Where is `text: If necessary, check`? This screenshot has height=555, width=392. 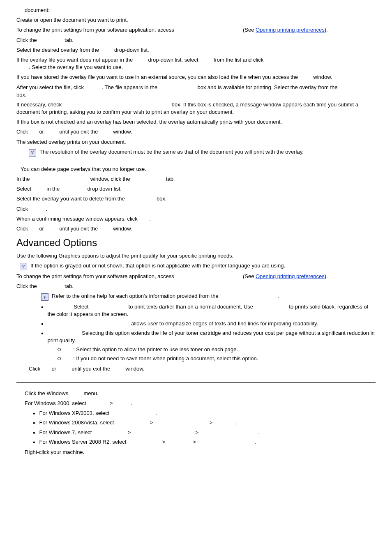 text: If necessary, check is located at coordinates (40, 104).